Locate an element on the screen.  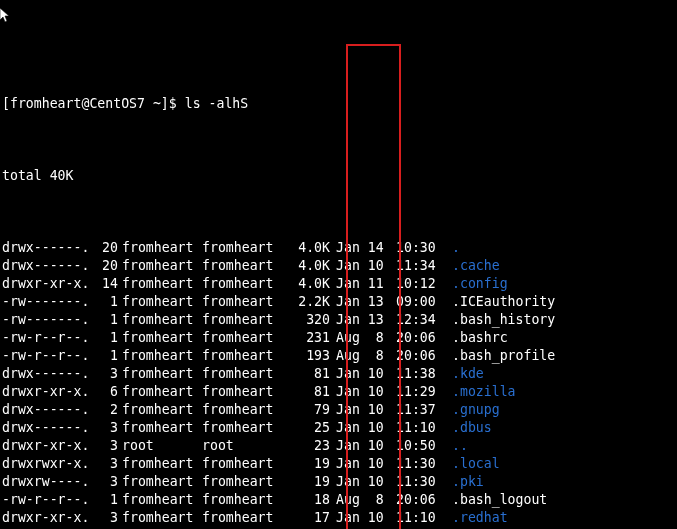
size: 25 is located at coordinates (306, 428).